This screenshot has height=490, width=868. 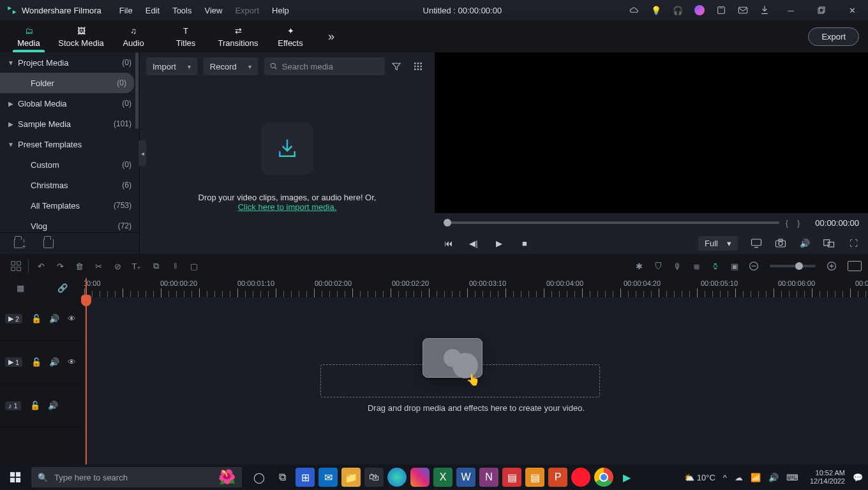 What do you see at coordinates (798, 223) in the screenshot?
I see `mark-in-out-braces: {}` at bounding box center [798, 223].